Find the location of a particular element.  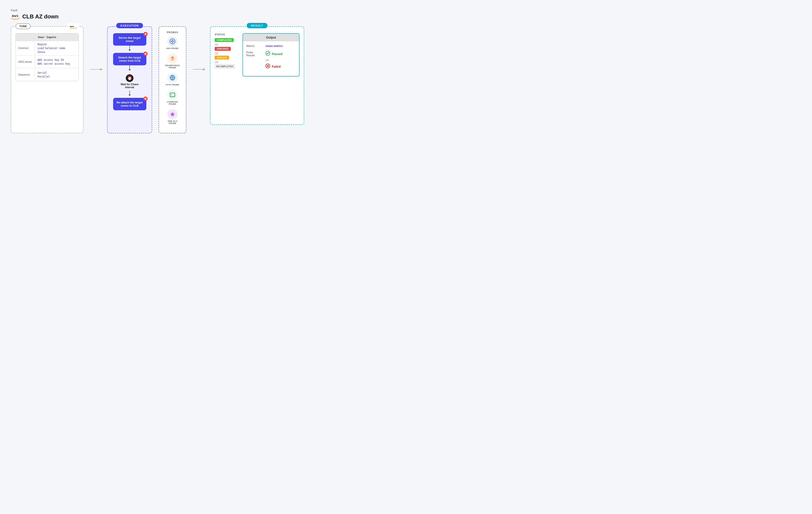

region-link: Region is located at coordinates (57, 44).